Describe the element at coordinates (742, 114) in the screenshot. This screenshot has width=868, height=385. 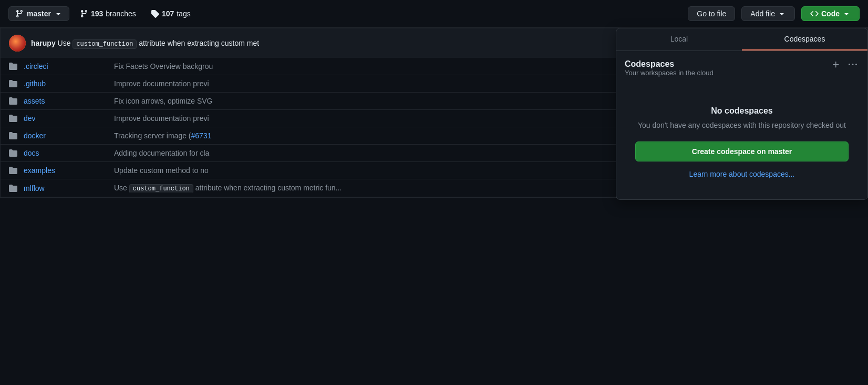
I see `code-dropdown-panel: Local Codespaces Codespaces Your workspa…` at that location.